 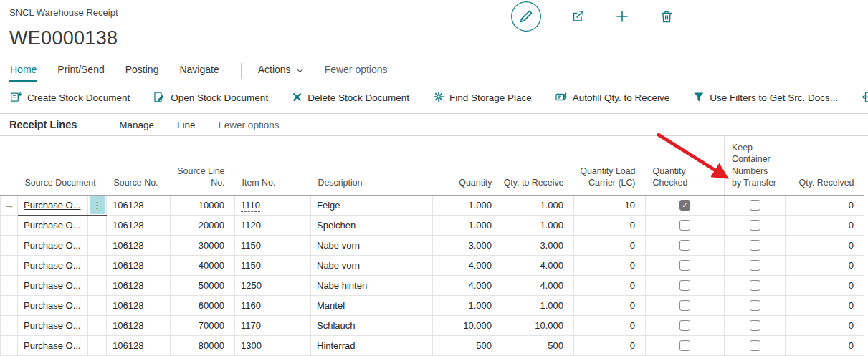 What do you see at coordinates (203, 225) in the screenshot?
I see `source-line-no-cell: 20000` at bounding box center [203, 225].